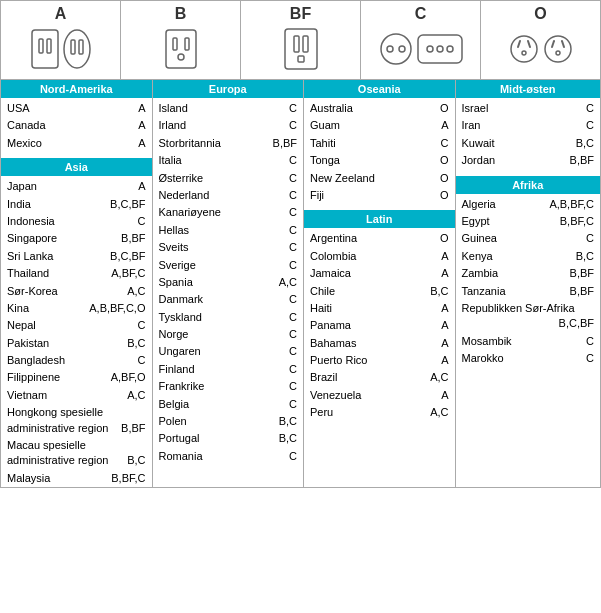 Image resolution: width=601 pixels, height=613 pixels. What do you see at coordinates (228, 386) in the screenshot?
I see `country-row: Frankrike C` at bounding box center [228, 386].